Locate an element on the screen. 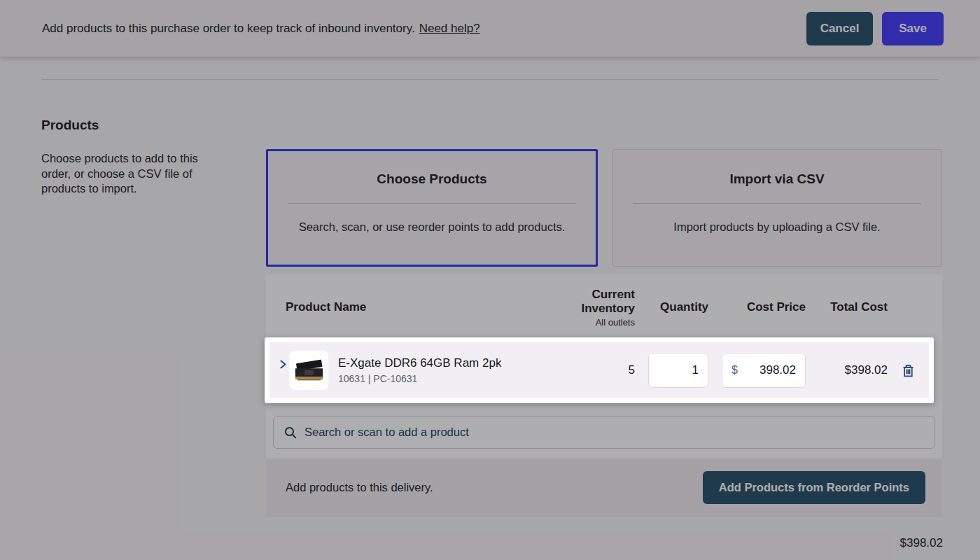 The image size is (980, 560). header-total-cost: Total Cost is located at coordinates (847, 307).